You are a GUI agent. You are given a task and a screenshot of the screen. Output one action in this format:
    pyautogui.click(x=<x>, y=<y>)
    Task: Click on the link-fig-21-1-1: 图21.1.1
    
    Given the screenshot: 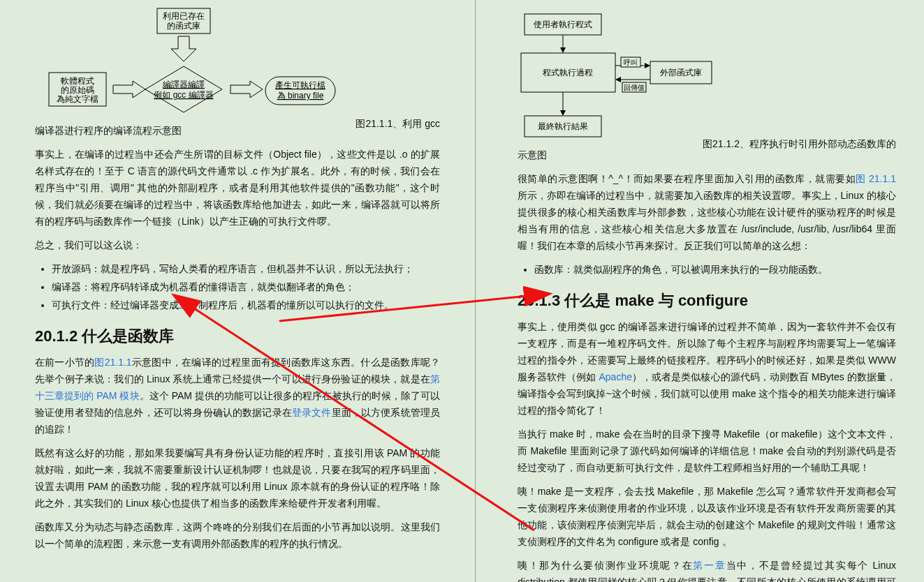 What is the action you would take?
    pyautogui.click(x=113, y=362)
    